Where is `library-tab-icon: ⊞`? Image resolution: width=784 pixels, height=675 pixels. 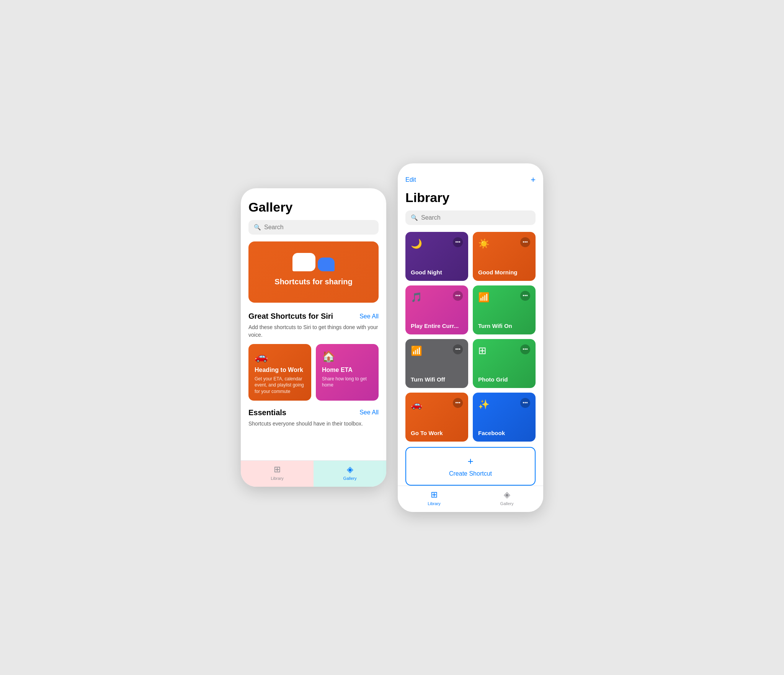 library-tab-icon: ⊞ is located at coordinates (277, 470).